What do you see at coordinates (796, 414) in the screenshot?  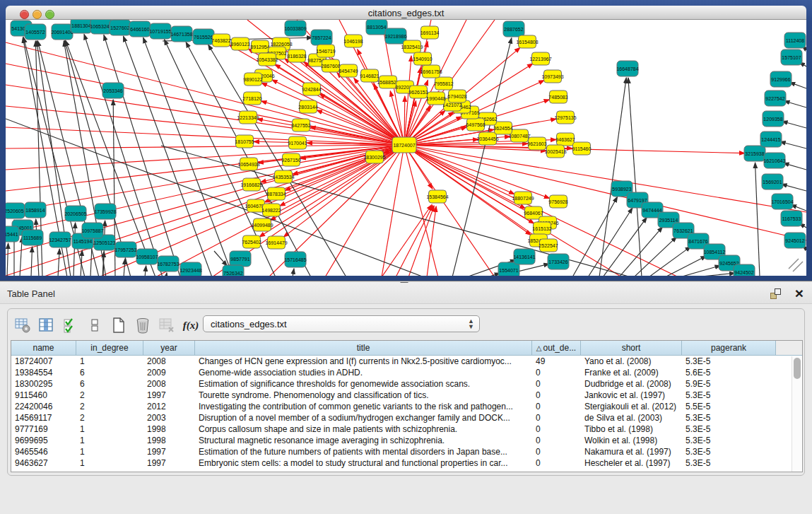 I see `vertical-scrollbar` at bounding box center [796, 414].